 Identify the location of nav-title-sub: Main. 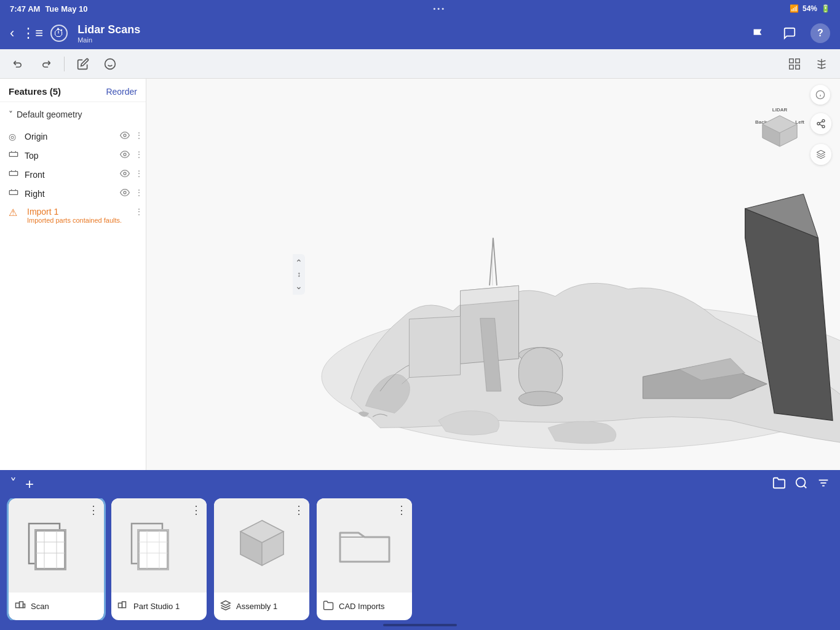
(109, 40).